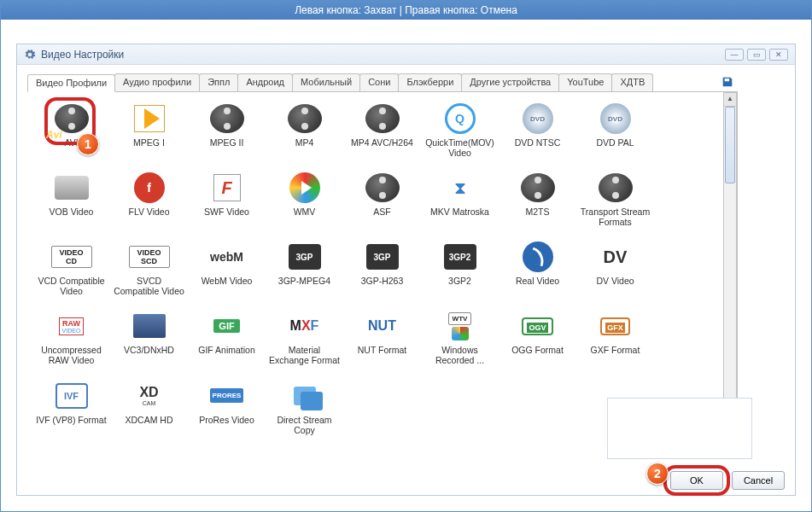 The width and height of the screenshot is (812, 512). Describe the element at coordinates (149, 408) in the screenshot. I see `format-xdcam: XDCAMXDCAM HD` at that location.